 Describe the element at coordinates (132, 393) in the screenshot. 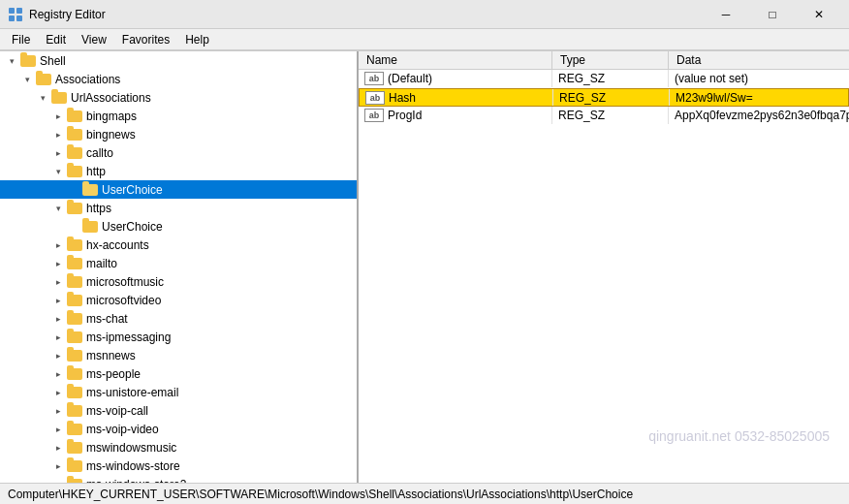

I see `tree-item-label: ms-unistore-email` at that location.